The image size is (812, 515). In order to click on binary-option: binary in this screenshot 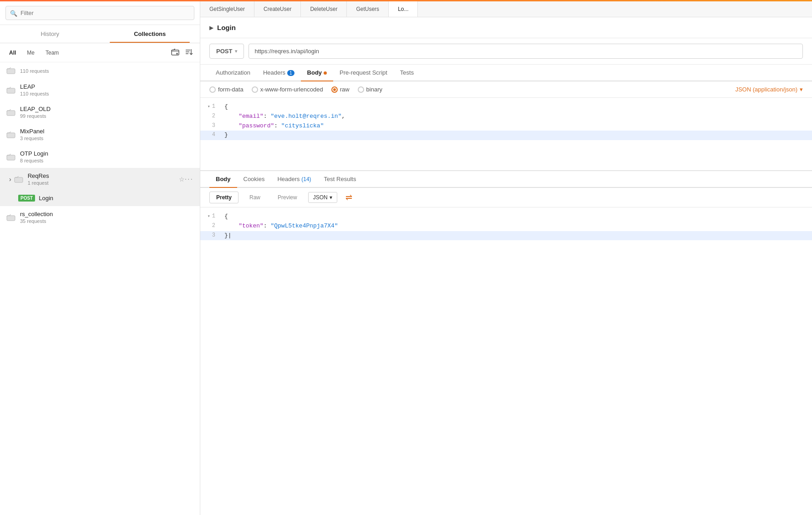, I will do `click(370, 89)`.